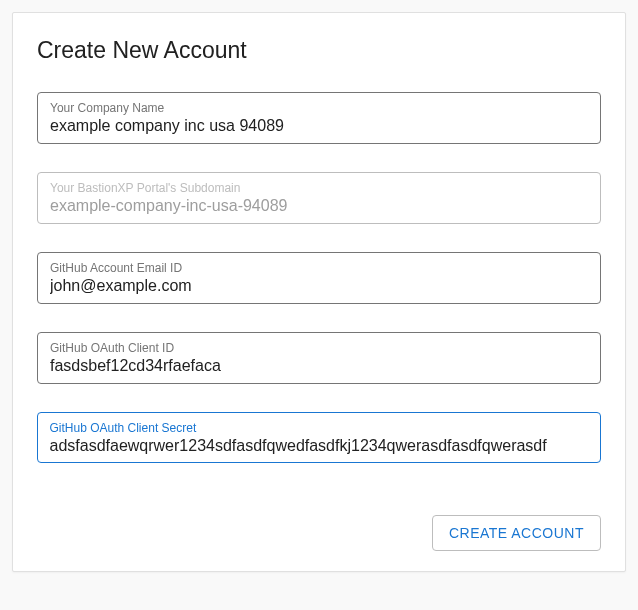 The width and height of the screenshot is (638, 610). Describe the element at coordinates (320, 446) in the screenshot. I see `client-secret-input` at that location.